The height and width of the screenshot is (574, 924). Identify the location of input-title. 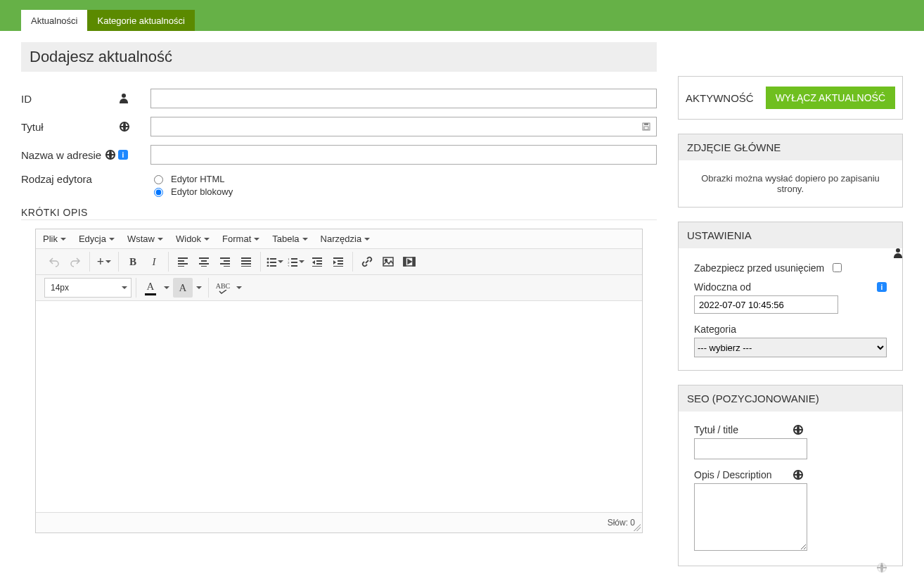
(404, 127).